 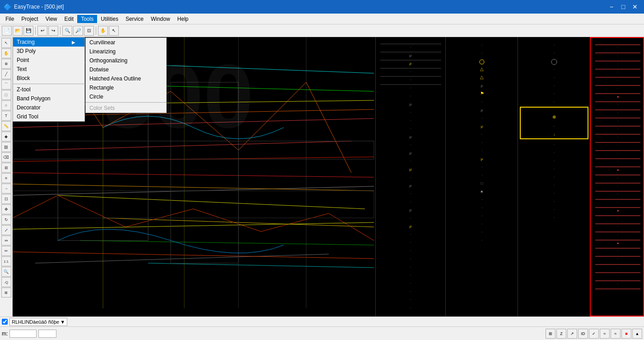 I want to click on tool-scale: ⤢, so click(x=6, y=230).